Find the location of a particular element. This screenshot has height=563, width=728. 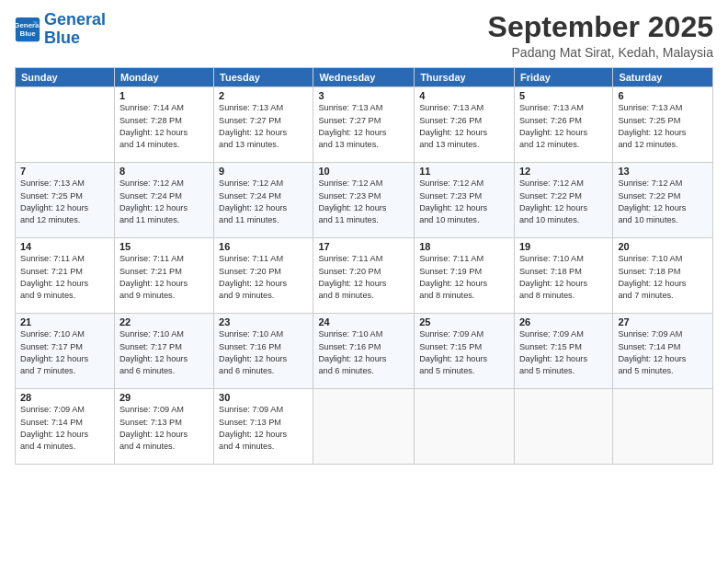

calendar-cell: 8Sunrise: 7:12 AM Sunset: 7:24 PM Daylig… is located at coordinates (164, 201).